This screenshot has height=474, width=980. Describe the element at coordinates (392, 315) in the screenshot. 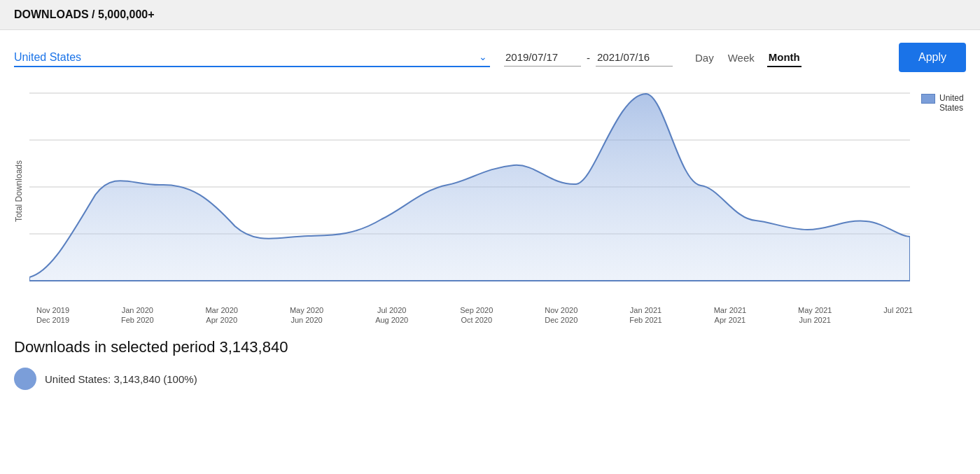

I see `x-label-jul2020: Jul 2020 Aug 2020` at that location.